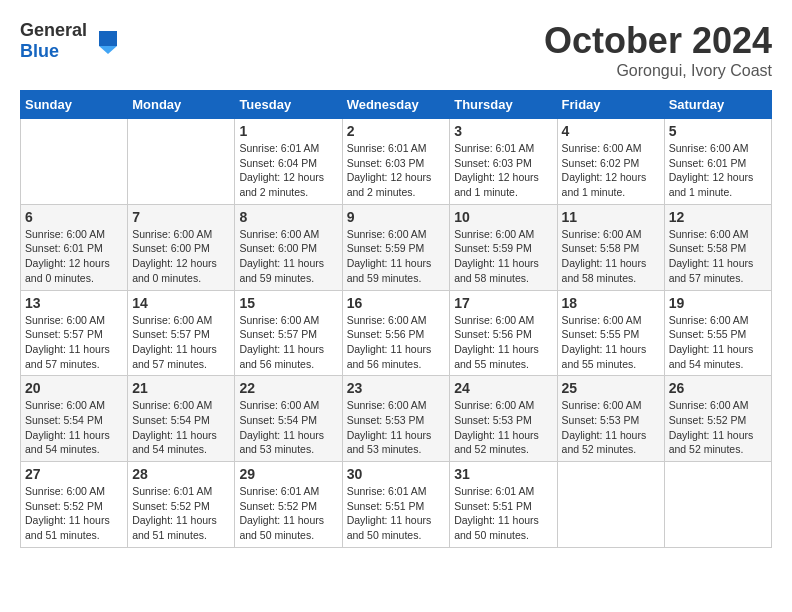  Describe the element at coordinates (503, 388) in the screenshot. I see `day-number: 24` at that location.